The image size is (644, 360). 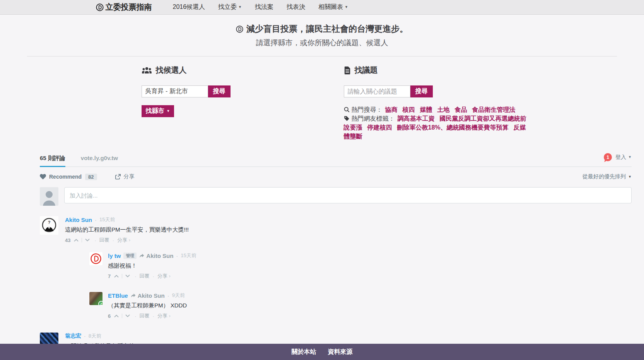 What do you see at coordinates (296, 7) in the screenshot?
I see `nav-item-find-votes: 找表決` at bounding box center [296, 7].